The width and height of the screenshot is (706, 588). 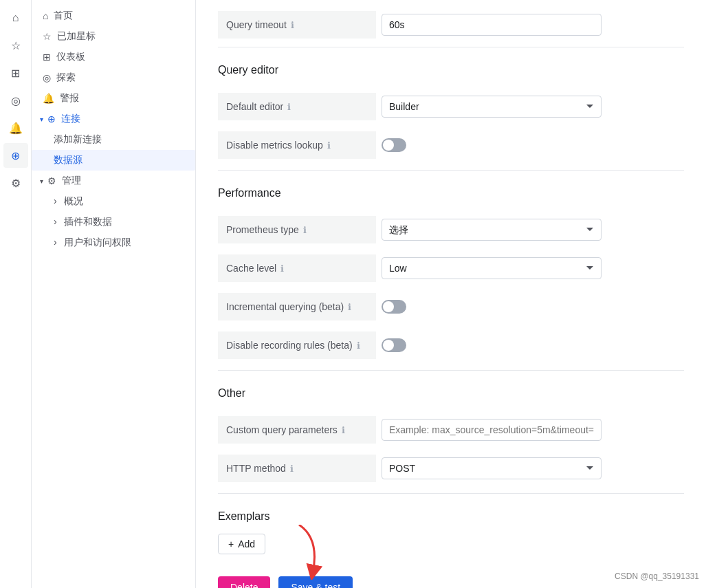 I want to click on default-editor-row: Default editor ℹ Builder Code, so click(x=451, y=107).